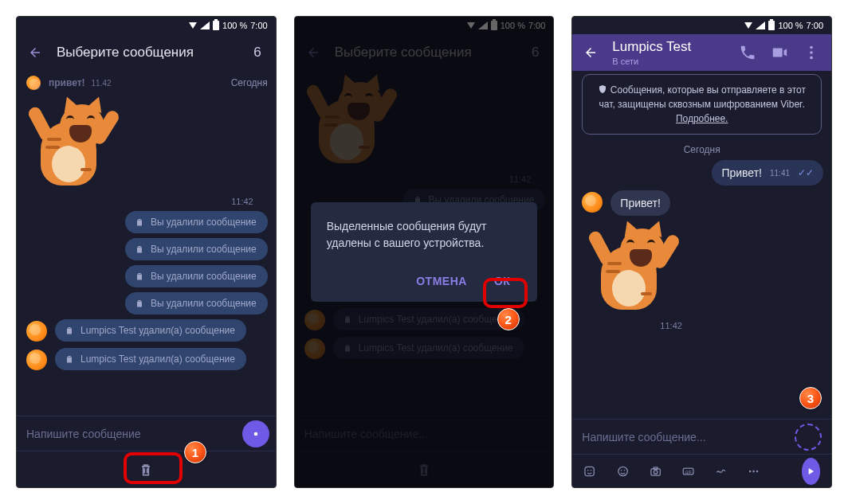 The height and width of the screenshot is (504, 848). Describe the element at coordinates (84, 434) in the screenshot. I see `compose-placeholder: Напишите сообщение` at that location.